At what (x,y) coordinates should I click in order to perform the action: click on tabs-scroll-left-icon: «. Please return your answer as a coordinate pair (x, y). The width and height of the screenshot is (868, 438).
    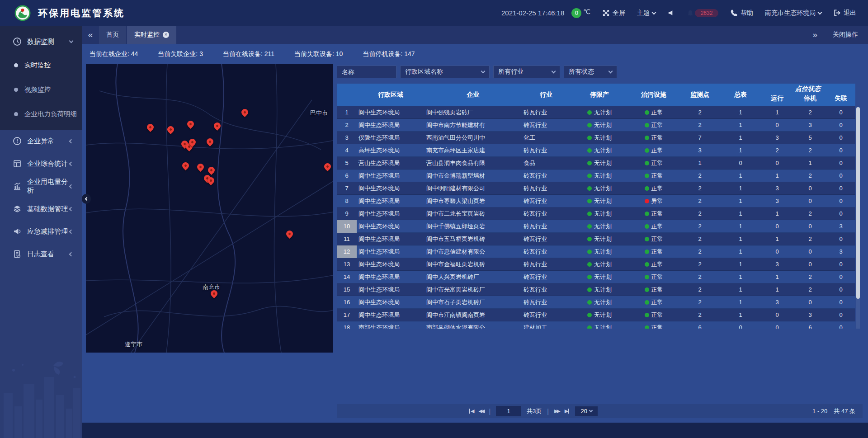
    Looking at the image, I should click on (90, 35).